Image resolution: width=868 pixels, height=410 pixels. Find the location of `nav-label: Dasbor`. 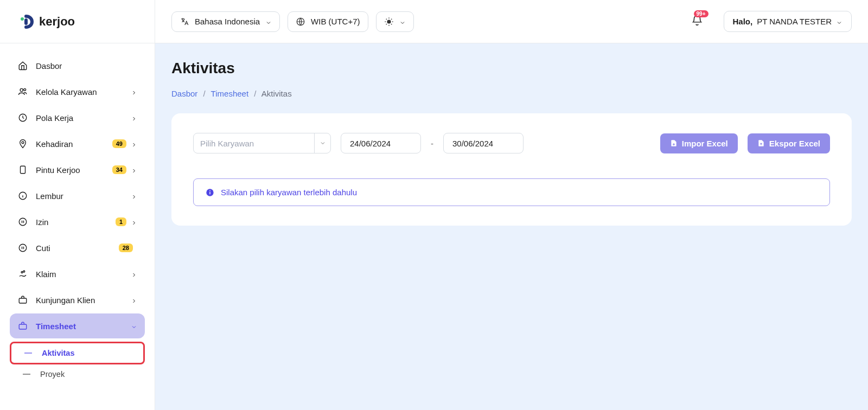

nav-label: Dasbor is located at coordinates (87, 66).